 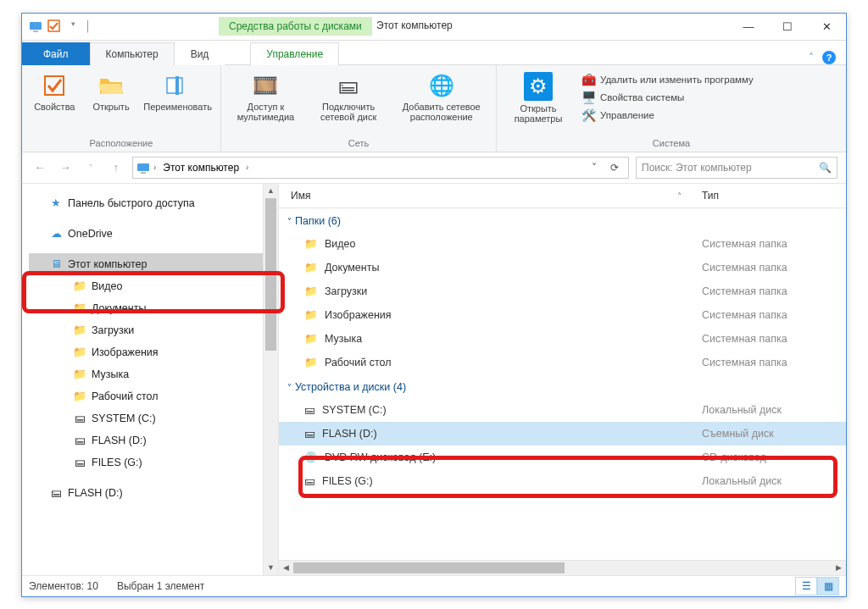 I want to click on tree-downloads: 📁Загрузки, so click(x=146, y=330).